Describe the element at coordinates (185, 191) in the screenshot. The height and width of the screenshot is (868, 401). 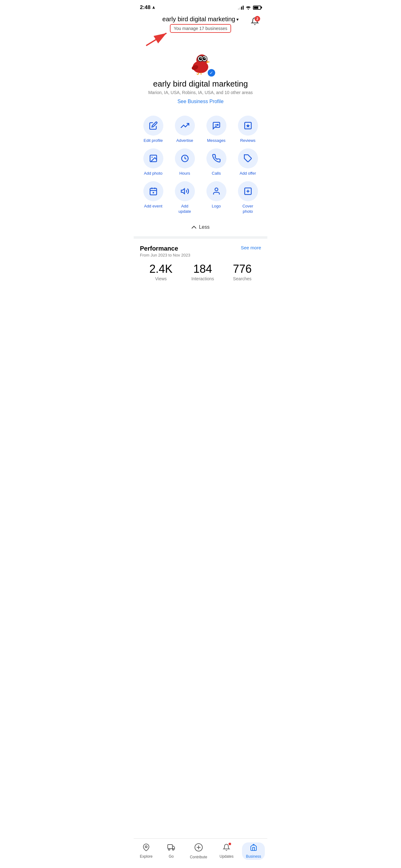
I see `add-update-icon` at that location.